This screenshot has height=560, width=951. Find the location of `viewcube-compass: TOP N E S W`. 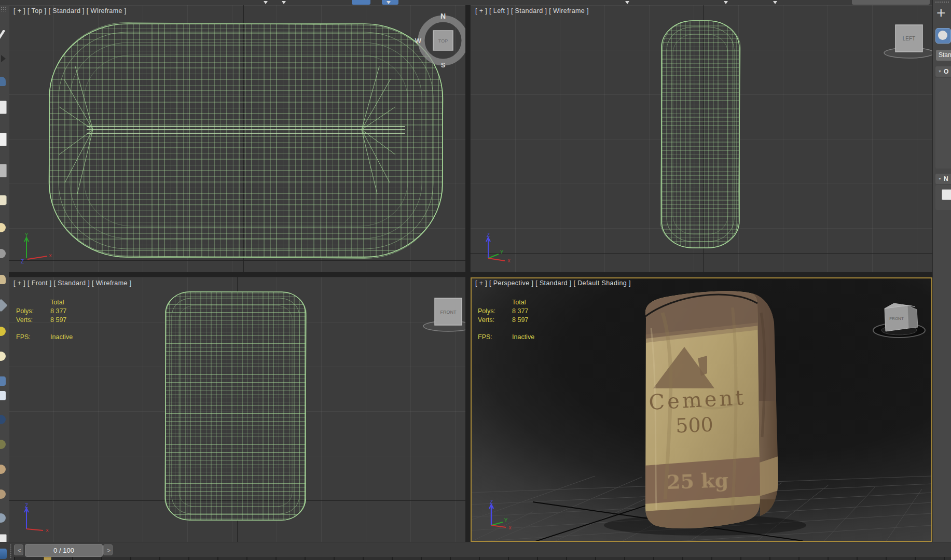

viewcube-compass: TOP N E S W is located at coordinates (440, 39).